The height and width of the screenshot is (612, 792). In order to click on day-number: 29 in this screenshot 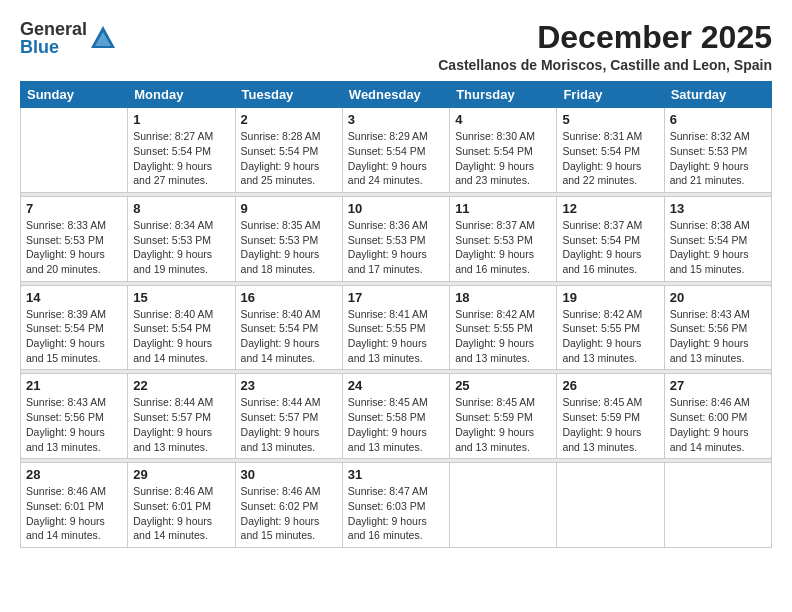, I will do `click(181, 474)`.